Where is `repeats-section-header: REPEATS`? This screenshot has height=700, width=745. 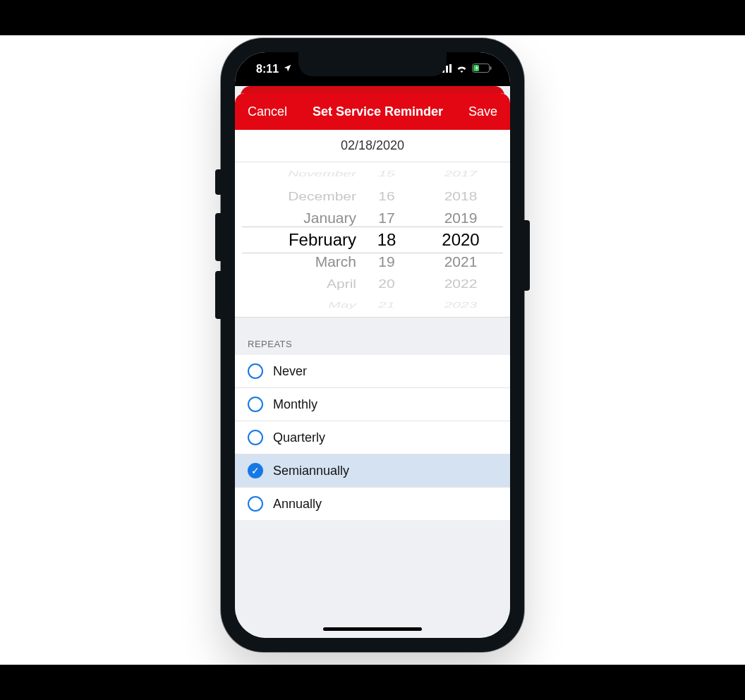 repeats-section-header: REPEATS is located at coordinates (372, 344).